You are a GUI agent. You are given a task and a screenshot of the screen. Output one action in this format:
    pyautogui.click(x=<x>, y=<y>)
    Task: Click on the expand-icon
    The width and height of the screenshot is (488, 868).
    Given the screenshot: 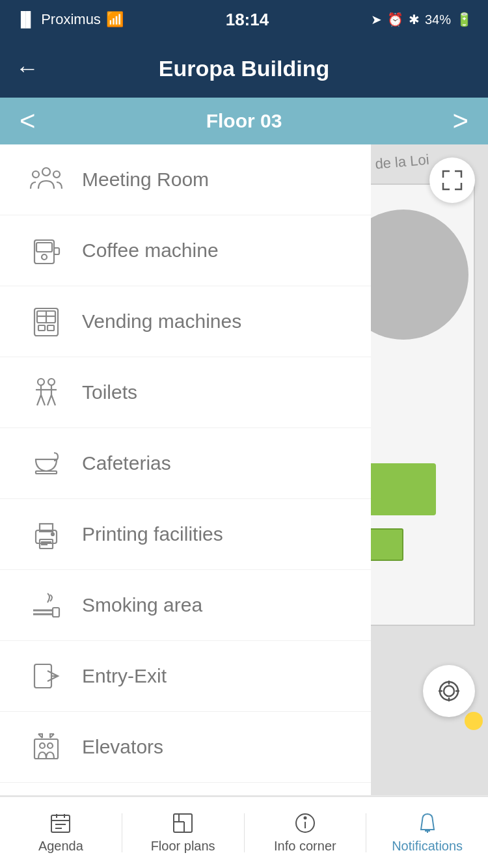 What is the action you would take?
    pyautogui.click(x=452, y=180)
    